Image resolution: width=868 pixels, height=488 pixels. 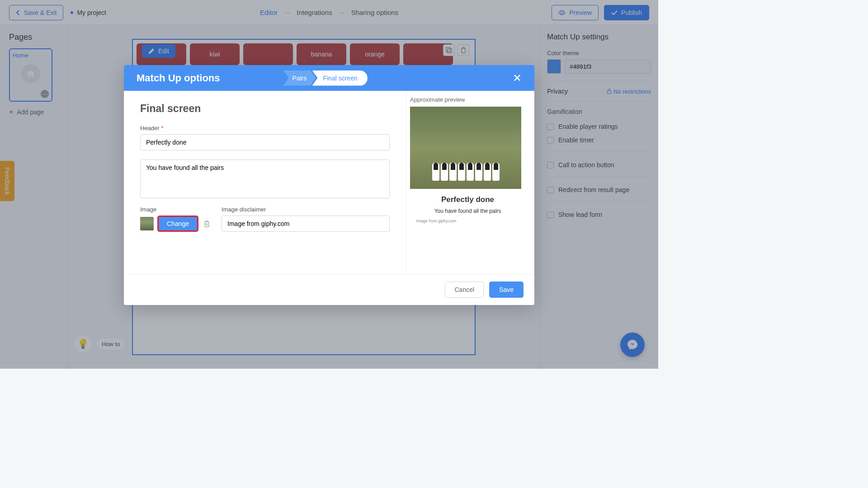 I want to click on preview-label: Approximate preview, so click(x=467, y=99).